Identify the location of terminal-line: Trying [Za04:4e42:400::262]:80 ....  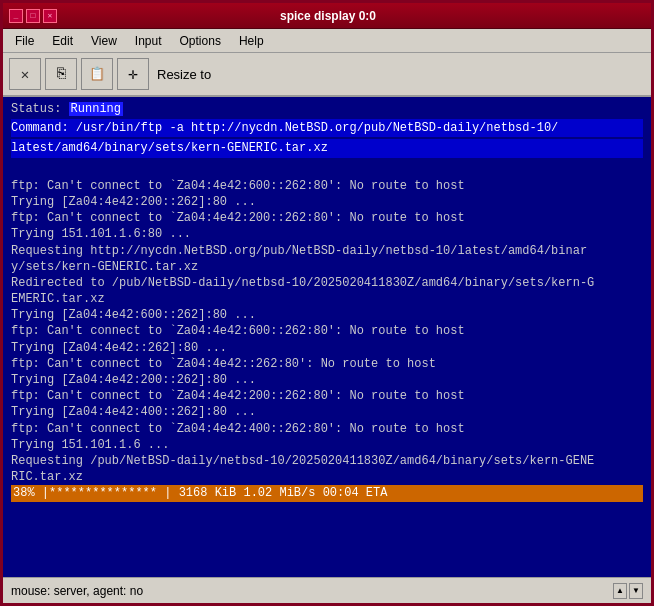
(327, 412).